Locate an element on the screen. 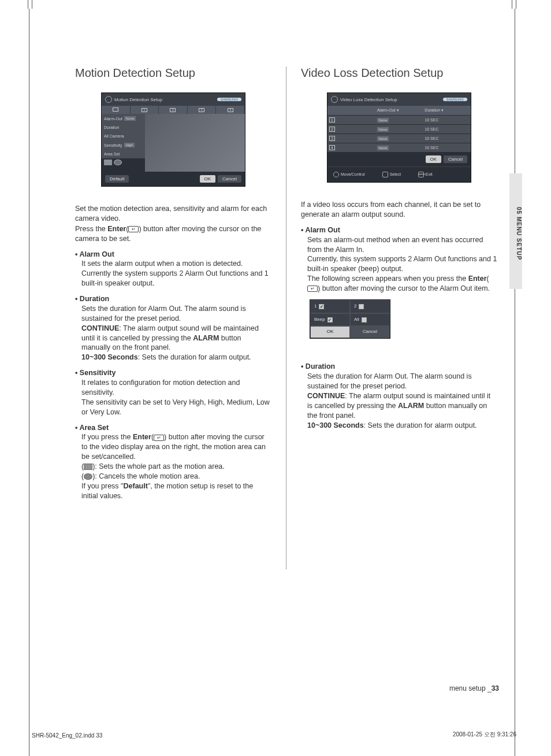 The height and width of the screenshot is (756, 551). ss-title-text: Video Loss Detection Setup is located at coordinates (368, 99).